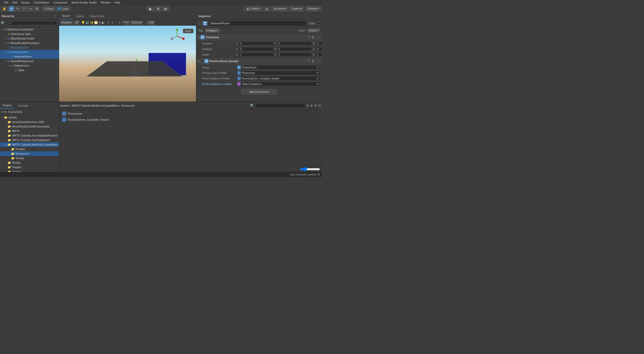 The image size is (644, 354). Describe the element at coordinates (103, 23) in the screenshot. I see `scene-anim-icon: ▶` at that location.